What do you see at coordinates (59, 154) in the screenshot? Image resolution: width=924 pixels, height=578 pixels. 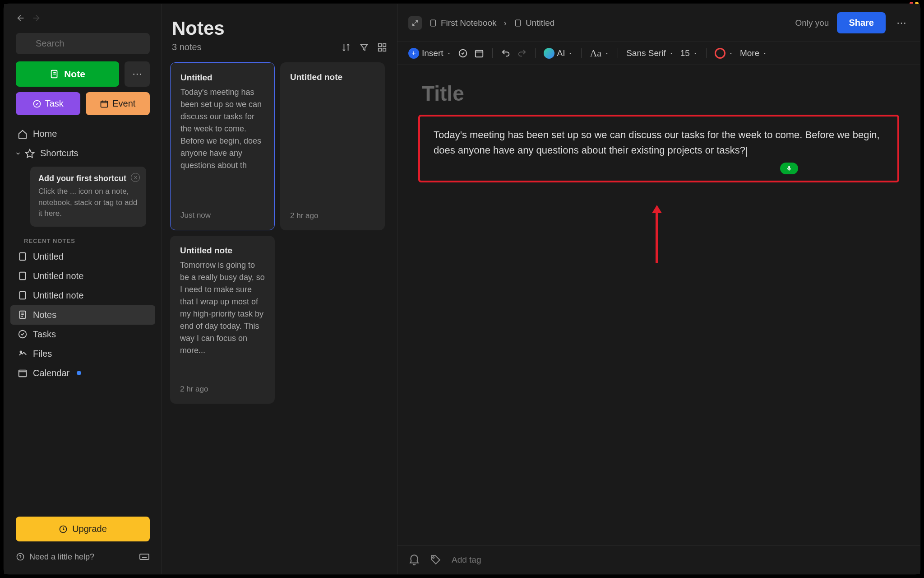 I see `sidebar-item-label: Shortcuts` at bounding box center [59, 154].